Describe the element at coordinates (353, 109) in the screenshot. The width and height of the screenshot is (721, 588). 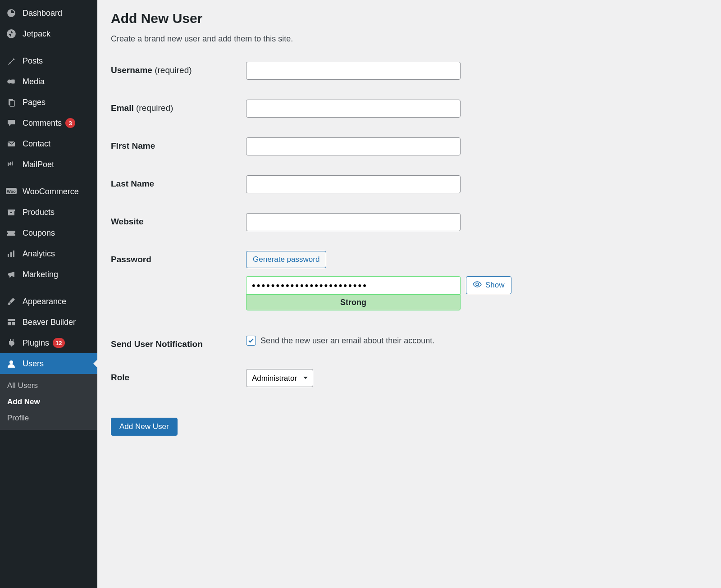
I see `email-input` at that location.